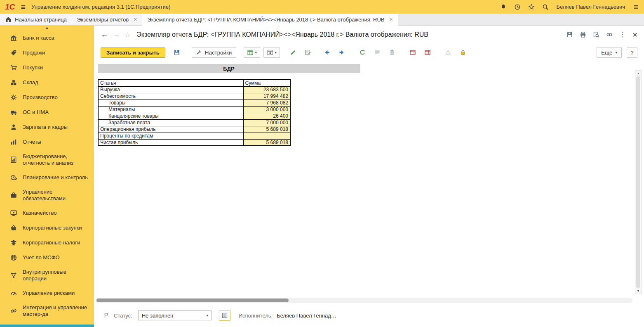 This screenshot has width=644, height=327. Describe the element at coordinates (307, 315) in the screenshot. I see `executor-value: Беляев Павел Геннад…` at that location.